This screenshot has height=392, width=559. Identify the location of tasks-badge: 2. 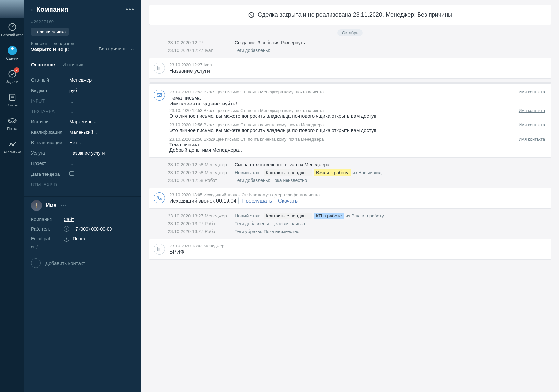
(17, 70).